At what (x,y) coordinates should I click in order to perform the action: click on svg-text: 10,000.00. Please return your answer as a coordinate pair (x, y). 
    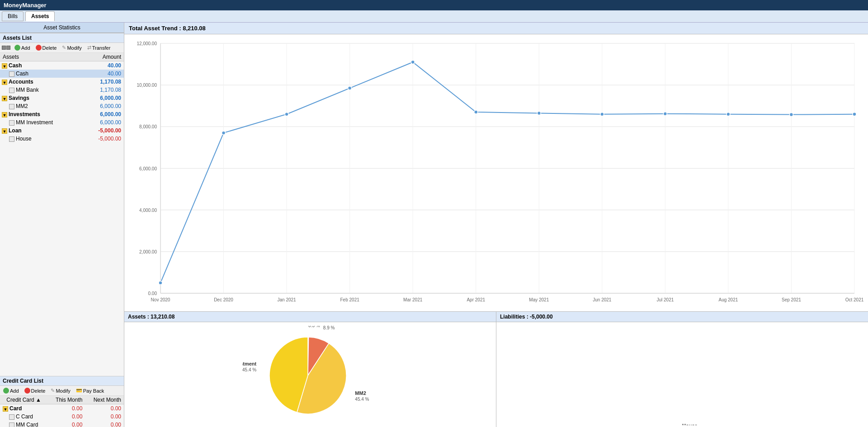
    Looking at the image, I should click on (147, 85).